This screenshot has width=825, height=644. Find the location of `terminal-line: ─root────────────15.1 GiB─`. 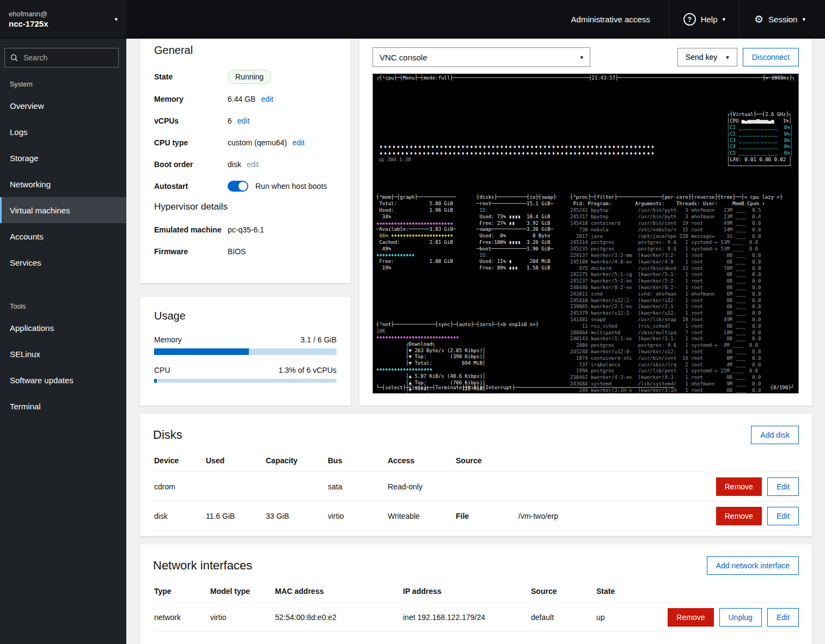

terminal-line: ─root────────────15.1 GiB─ is located at coordinates (516, 204).